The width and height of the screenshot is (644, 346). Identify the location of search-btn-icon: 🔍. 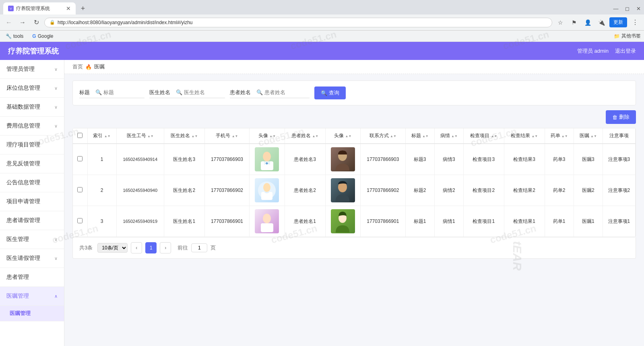
(324, 93).